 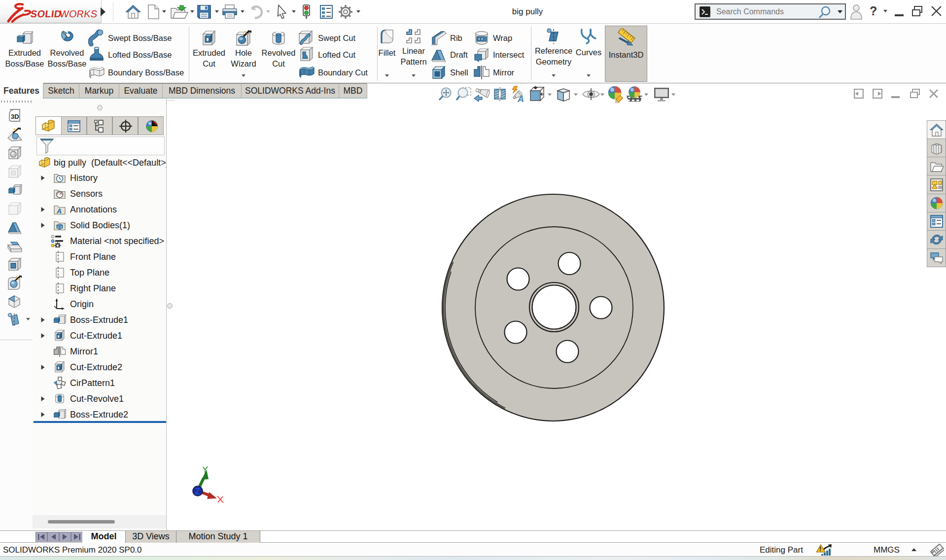 I want to click on svg-text: Z, so click(x=197, y=491).